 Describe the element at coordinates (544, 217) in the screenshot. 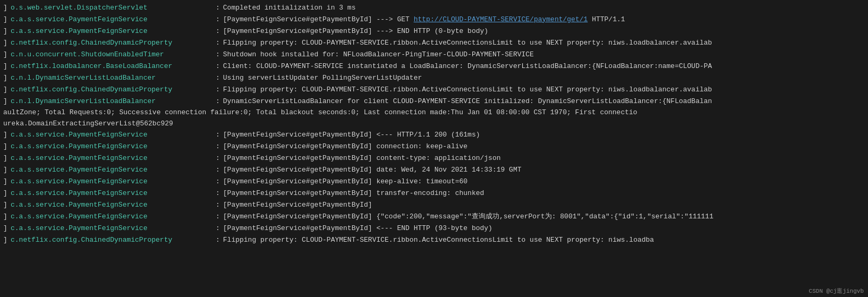

I see `log-message: [PaymentFeignService#getPaymentById] {"c…` at that location.